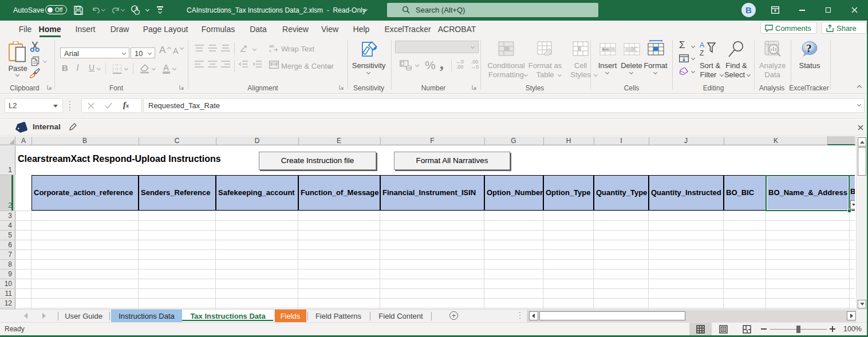  What do you see at coordinates (702, 45) in the screenshot?
I see `svg-text: A` at bounding box center [702, 45].